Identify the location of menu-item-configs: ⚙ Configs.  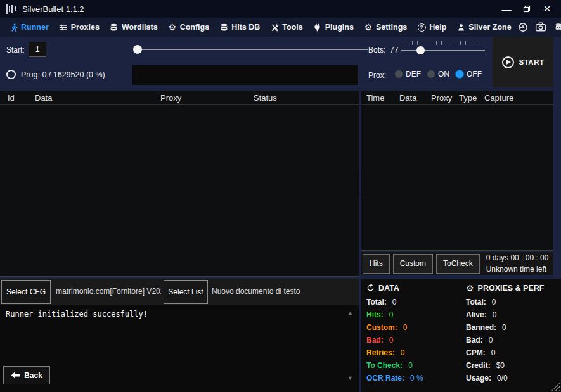
(189, 27).